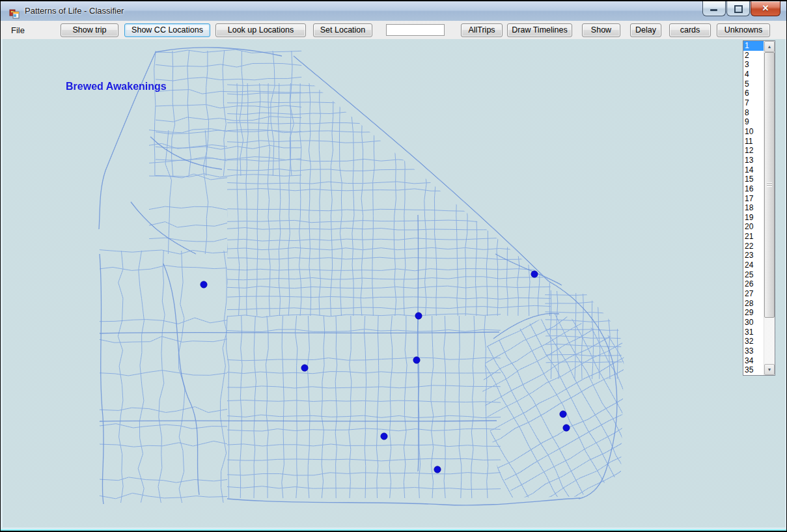  Describe the element at coordinates (754, 246) in the screenshot. I see `list-item-22: 22` at that location.